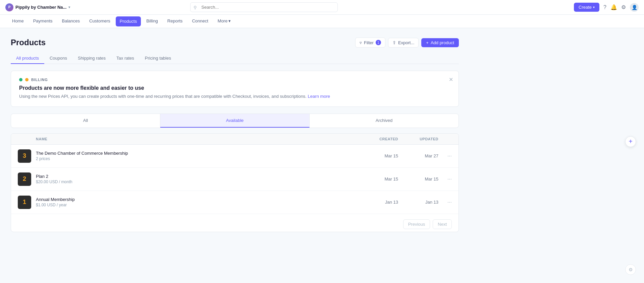 The image size is (644, 283). Describe the element at coordinates (9, 7) in the screenshot. I see `brand-logo: P` at that location.